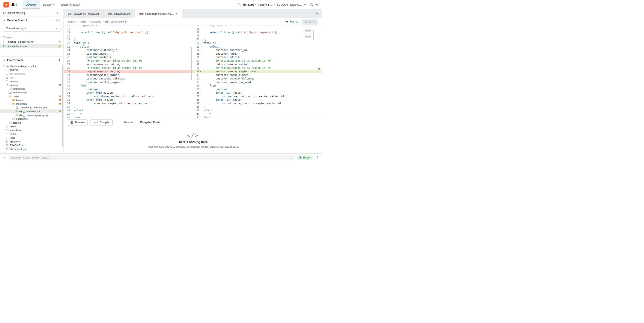 This screenshot has height=323, width=644. What do you see at coordinates (196, 93) in the screenshot?
I see `line-number: 36` at bounding box center [196, 93].